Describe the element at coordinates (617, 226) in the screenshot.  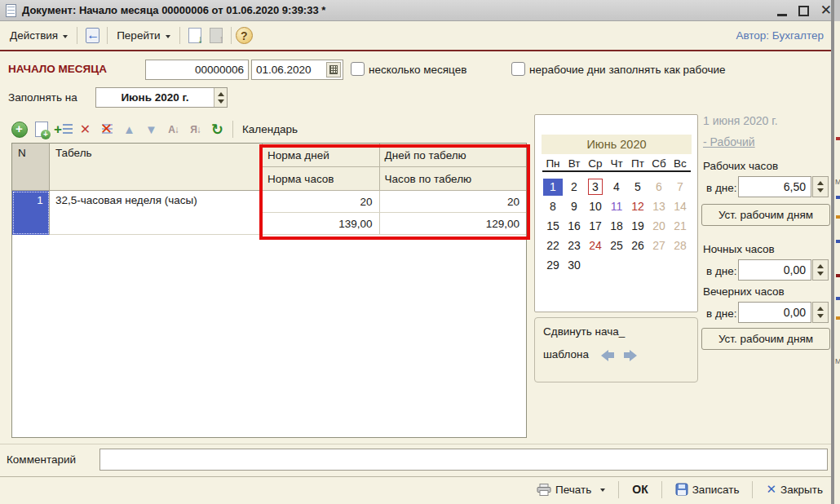
I see `calendar-day-18: 18` at that location.